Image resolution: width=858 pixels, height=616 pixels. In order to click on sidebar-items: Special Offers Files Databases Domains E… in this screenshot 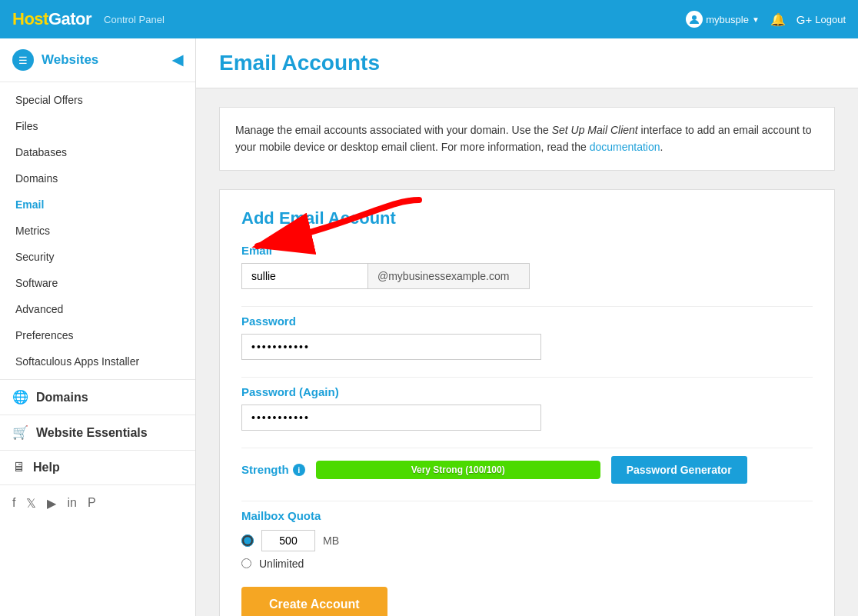, I will do `click(98, 231)`.